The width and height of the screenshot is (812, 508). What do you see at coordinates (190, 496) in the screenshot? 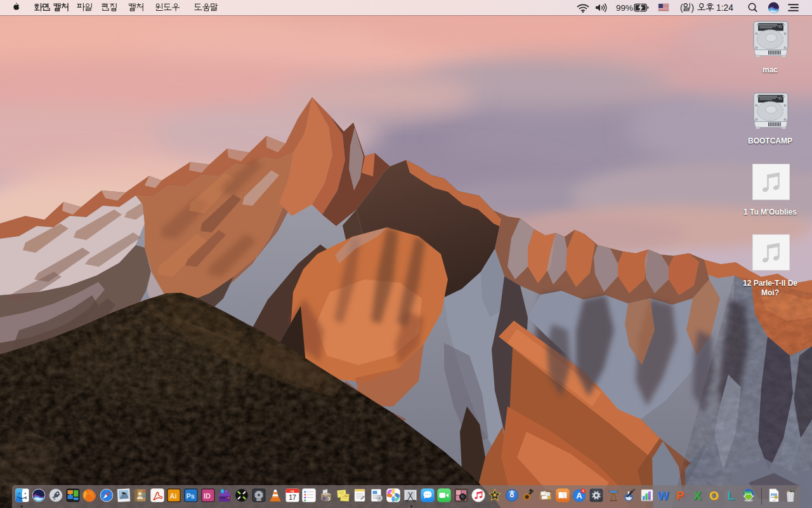
I see `svg-text: Ps` at bounding box center [190, 496].